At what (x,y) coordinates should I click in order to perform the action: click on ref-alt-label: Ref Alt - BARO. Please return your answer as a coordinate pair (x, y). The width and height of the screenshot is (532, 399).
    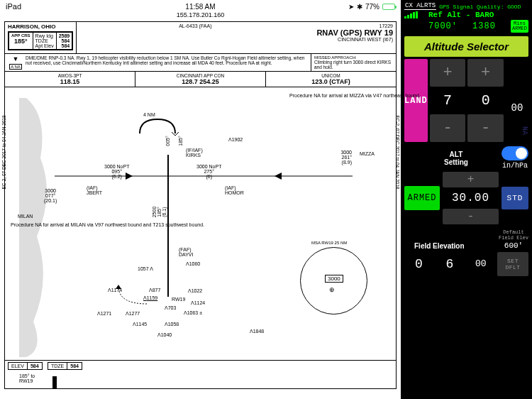
    Looking at the image, I should click on (461, 15).